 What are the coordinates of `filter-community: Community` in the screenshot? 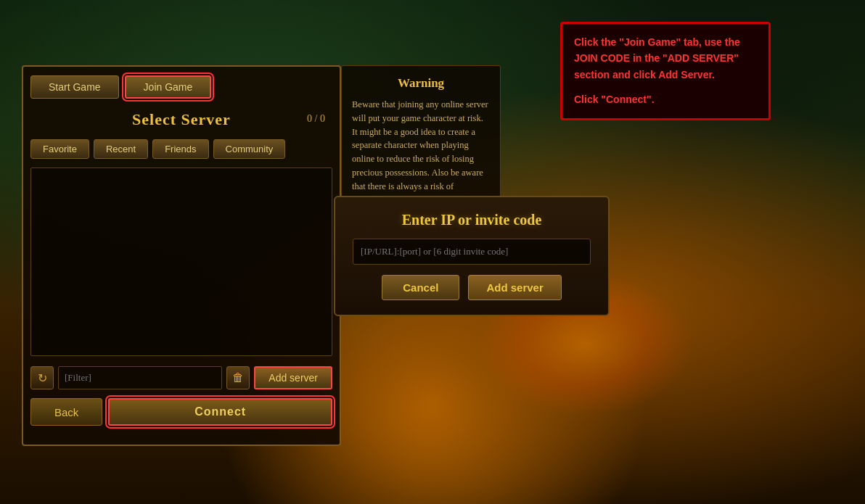 It's located at (250, 149).